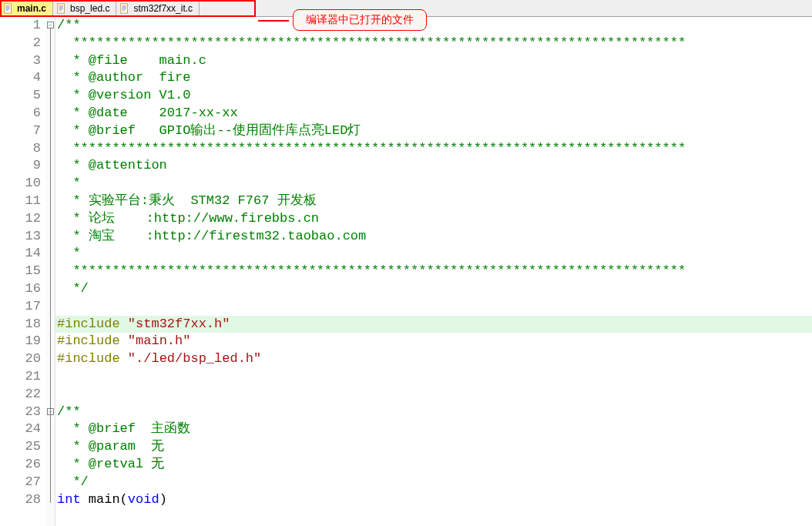  What do you see at coordinates (434, 325) in the screenshot?
I see `code-line: #include "stm32f7xx.h"` at bounding box center [434, 325].